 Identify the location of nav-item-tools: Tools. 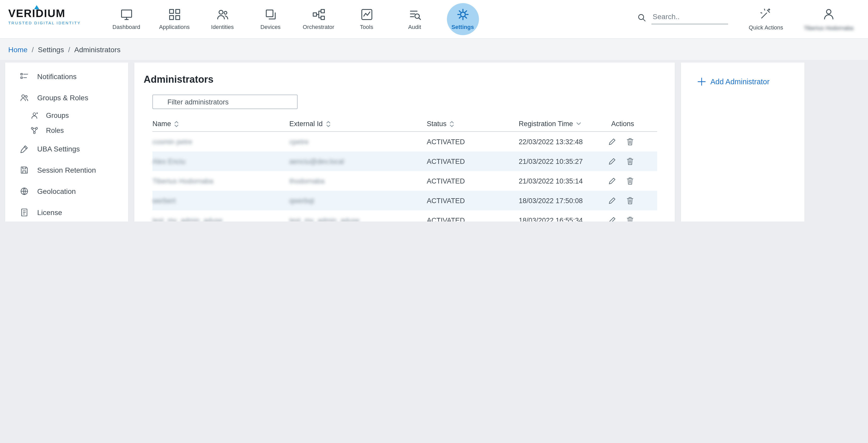
(367, 19).